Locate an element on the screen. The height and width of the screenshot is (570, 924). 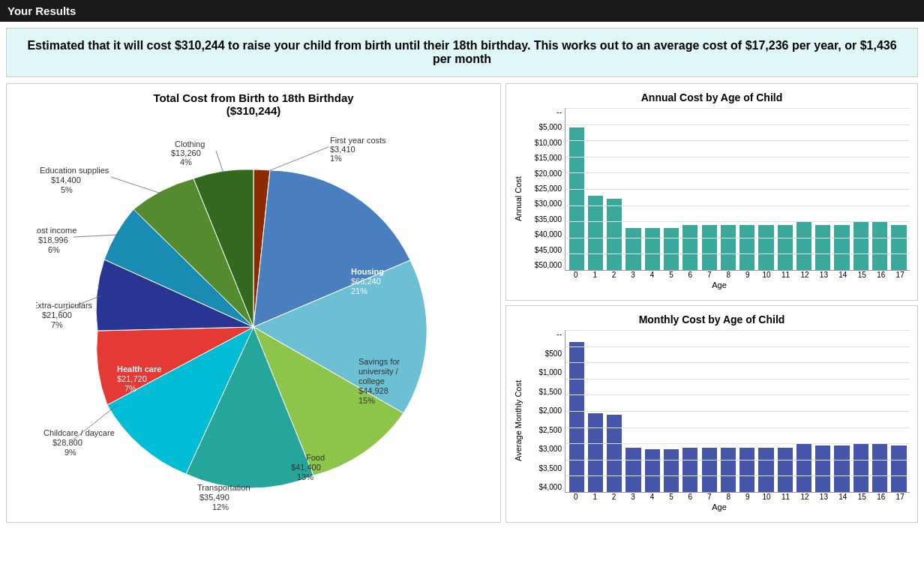
x-label: 7 is located at coordinates (710, 274).